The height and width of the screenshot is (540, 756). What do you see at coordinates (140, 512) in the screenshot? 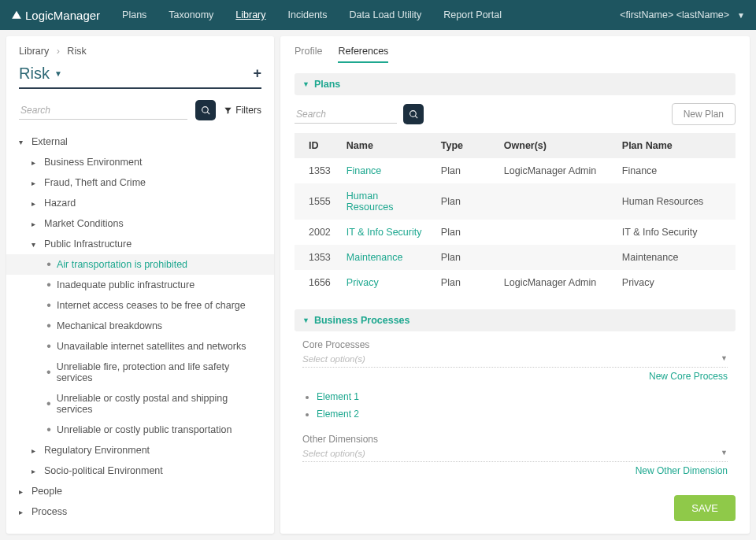
I see `tree-item: ▸Process` at bounding box center [140, 512].